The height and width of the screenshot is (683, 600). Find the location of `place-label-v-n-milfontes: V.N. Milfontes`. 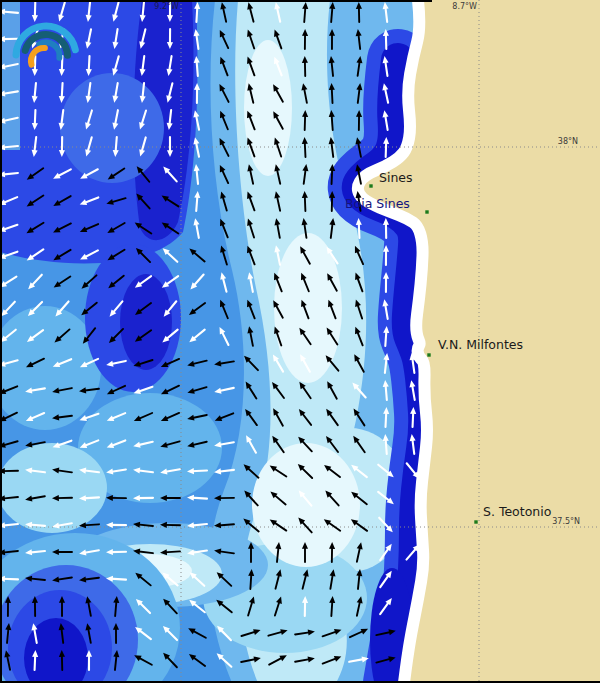

place-label-v-n-milfontes: V.N. Milfontes is located at coordinates (480, 344).